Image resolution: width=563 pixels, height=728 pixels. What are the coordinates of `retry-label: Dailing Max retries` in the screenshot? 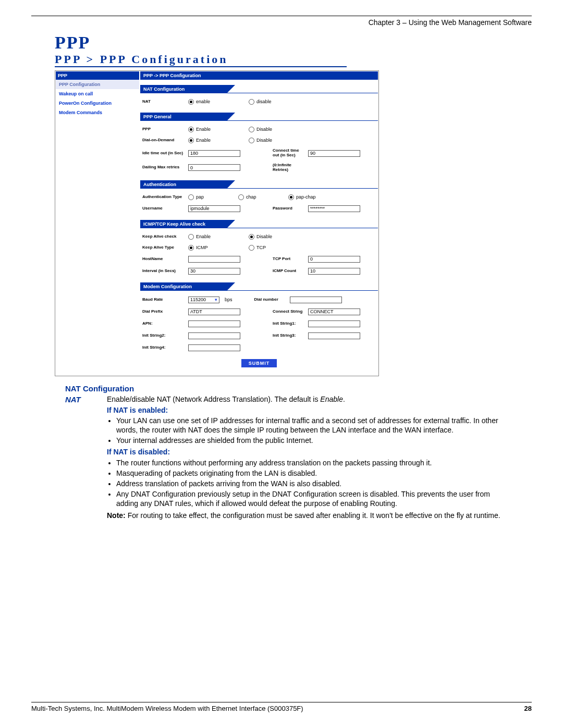 It's located at (164, 168).